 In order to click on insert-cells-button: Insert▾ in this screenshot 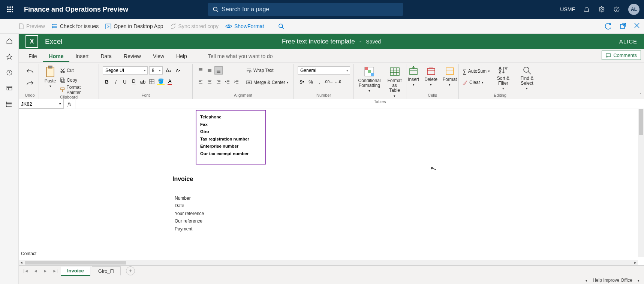, I will do `click(413, 76)`.